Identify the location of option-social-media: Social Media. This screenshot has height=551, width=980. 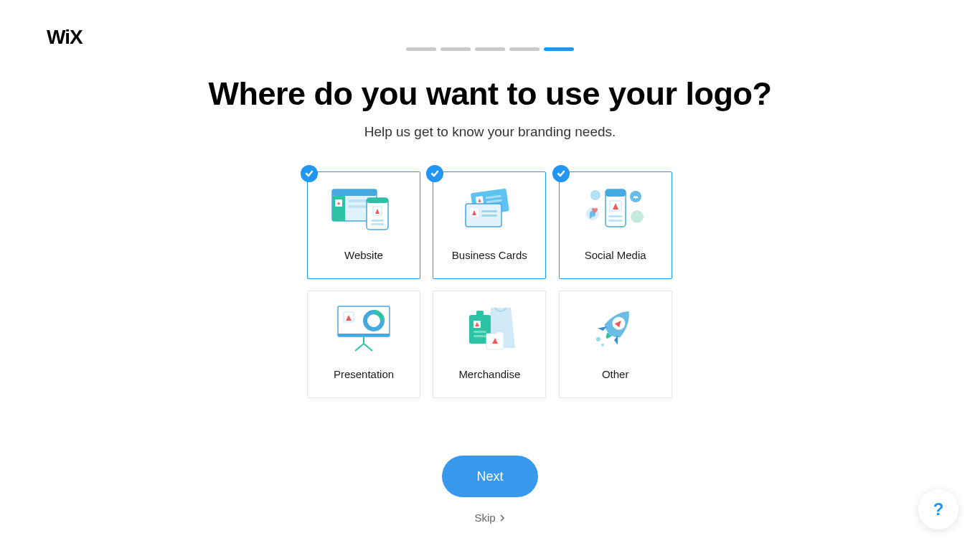
(616, 225).